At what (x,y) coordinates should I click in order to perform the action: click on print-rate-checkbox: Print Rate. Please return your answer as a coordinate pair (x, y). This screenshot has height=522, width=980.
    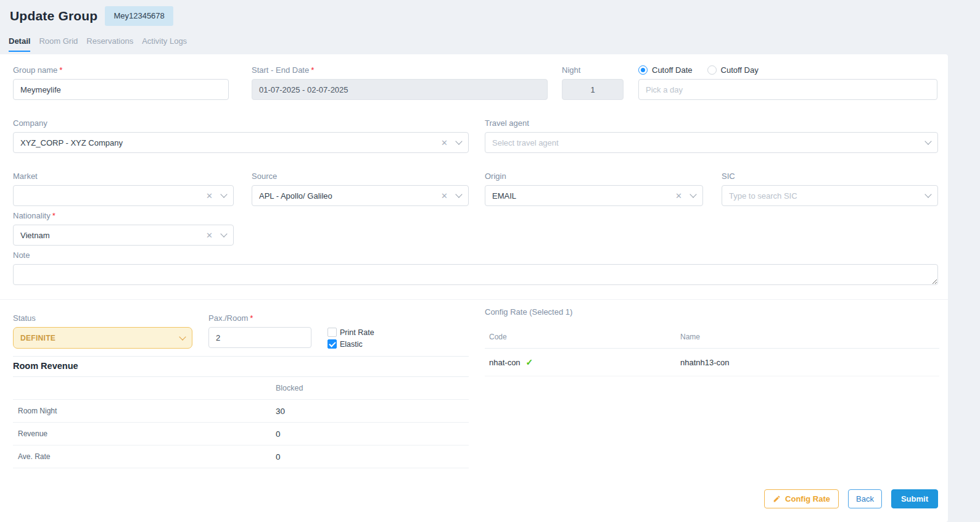
    Looking at the image, I should click on (364, 332).